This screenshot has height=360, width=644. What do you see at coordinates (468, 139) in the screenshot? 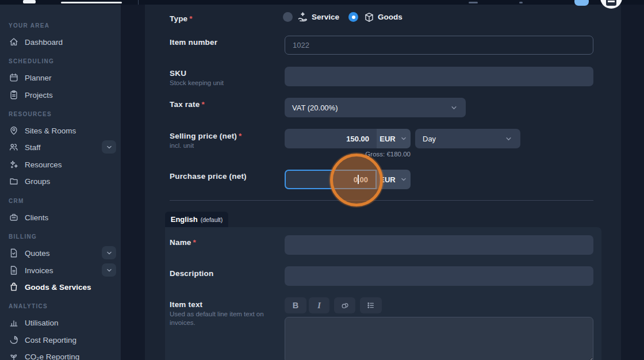
I see `unit-select: Day` at bounding box center [468, 139].